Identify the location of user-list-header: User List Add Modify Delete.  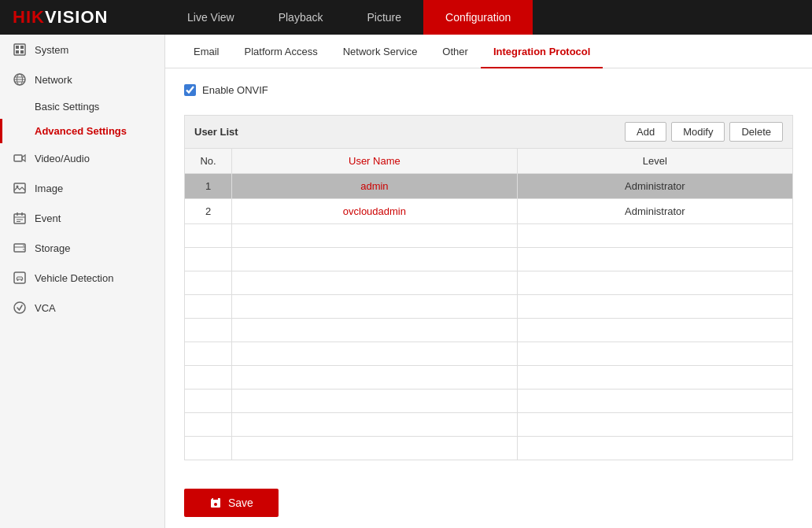
(489, 131).